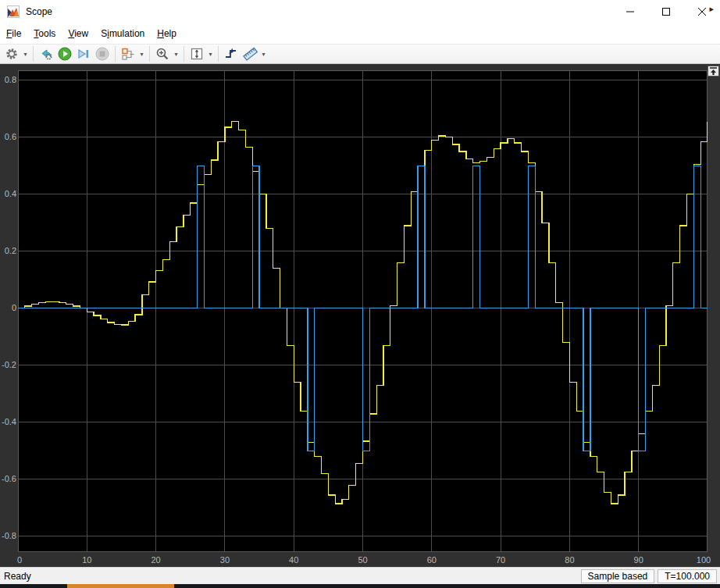 The image size is (720, 588). I want to click on status-panel-sample-mode: Sample based, so click(618, 576).